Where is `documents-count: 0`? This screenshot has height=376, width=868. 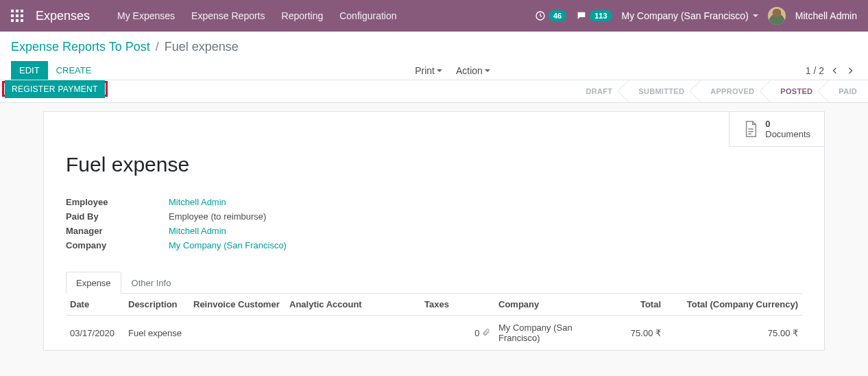 documents-count: 0 is located at coordinates (788, 124).